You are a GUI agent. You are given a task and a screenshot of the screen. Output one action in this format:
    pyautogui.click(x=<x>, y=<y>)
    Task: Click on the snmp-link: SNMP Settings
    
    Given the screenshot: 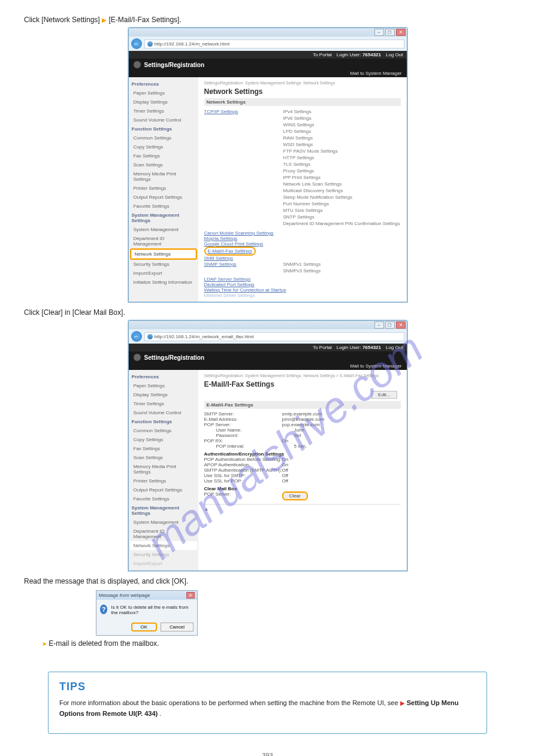 What is the action you would take?
    pyautogui.click(x=240, y=265)
    